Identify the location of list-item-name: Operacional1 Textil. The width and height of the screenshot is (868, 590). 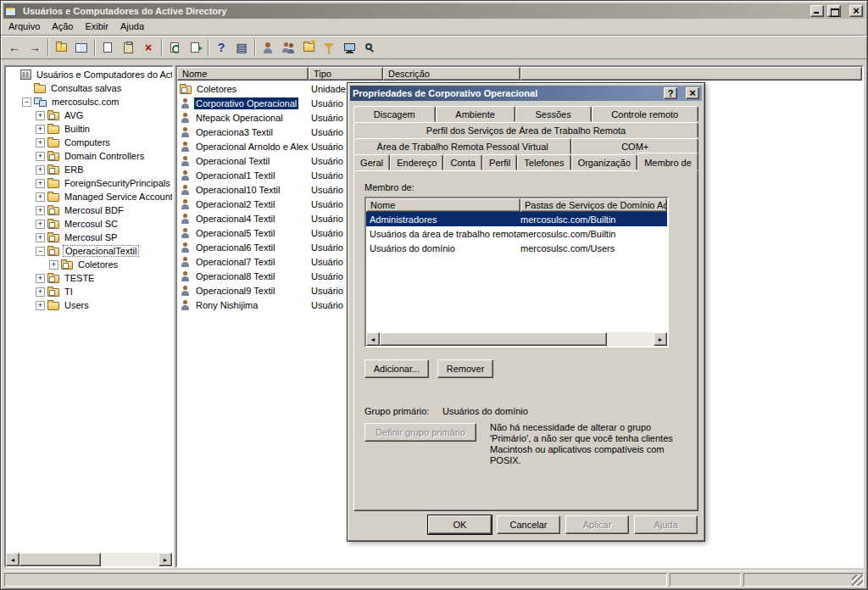
(236, 175).